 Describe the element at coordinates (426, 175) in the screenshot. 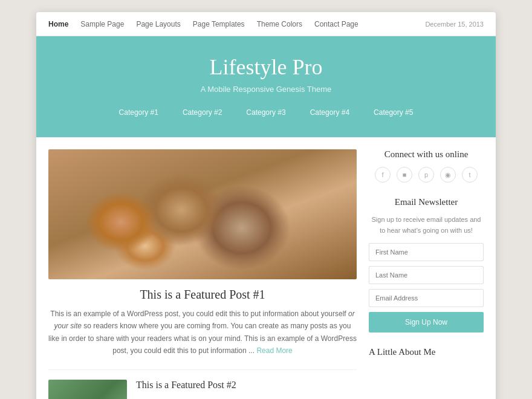

I see `social-icons-group: f ■ p ◉ t` at that location.